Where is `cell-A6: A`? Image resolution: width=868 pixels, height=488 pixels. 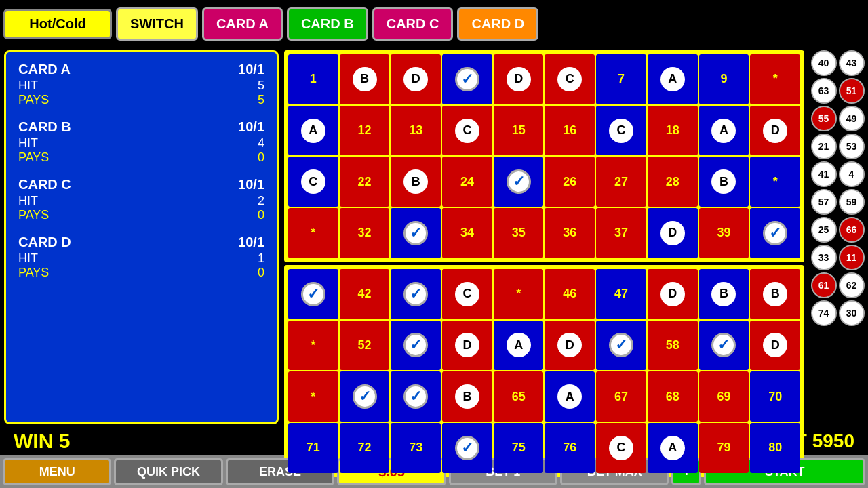 cell-A6: A is located at coordinates (673, 448).